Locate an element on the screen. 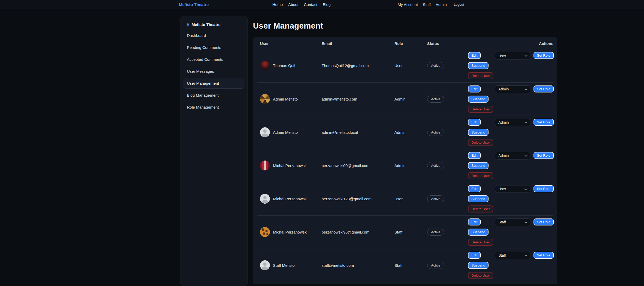 This screenshot has height=286, width=644. nav-link-my-account: My Account is located at coordinates (408, 5).